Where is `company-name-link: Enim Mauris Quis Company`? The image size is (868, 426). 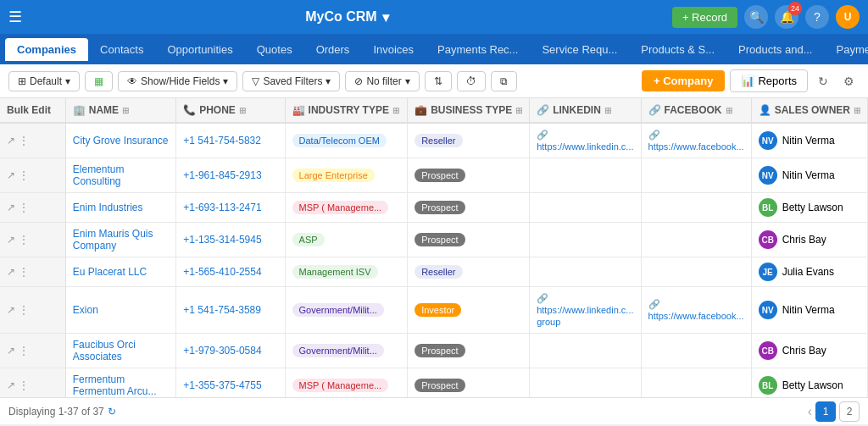
company-name-link: Enim Mauris Quis Company is located at coordinates (114, 240).